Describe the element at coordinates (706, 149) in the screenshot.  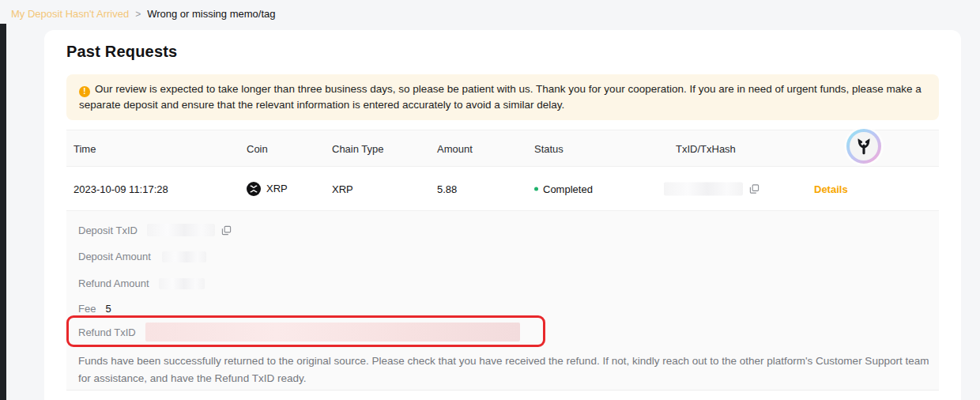
I see `header-txid: TxID/TxHash` at that location.